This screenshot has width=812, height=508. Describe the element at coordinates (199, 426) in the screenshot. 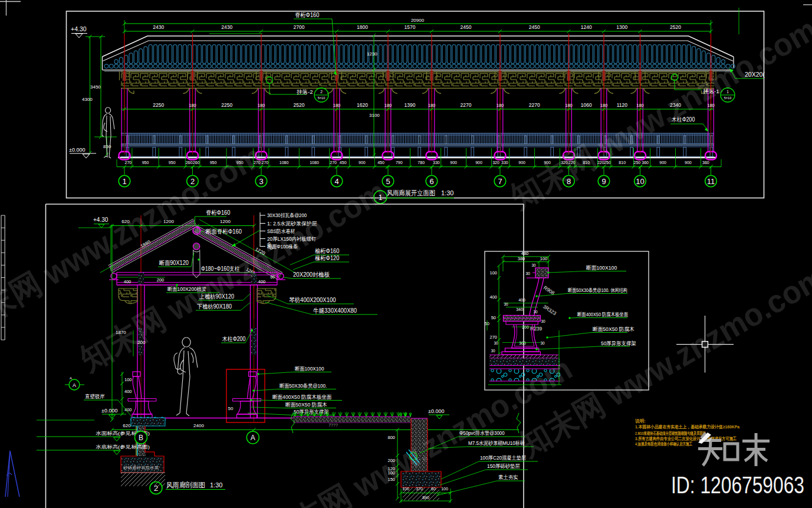

I see `svg-text: 2400` at that location.